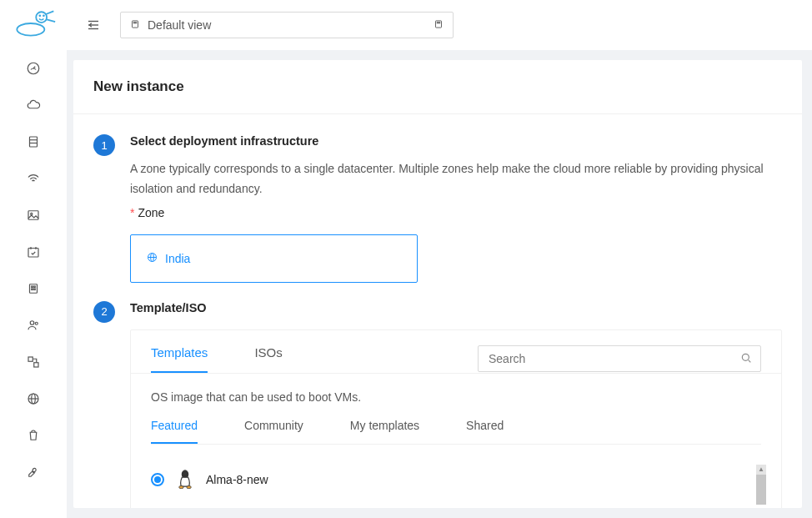 This screenshot has height=518, width=812. Describe the element at coordinates (439, 25) in the screenshot. I see `project-icon-right` at that location.